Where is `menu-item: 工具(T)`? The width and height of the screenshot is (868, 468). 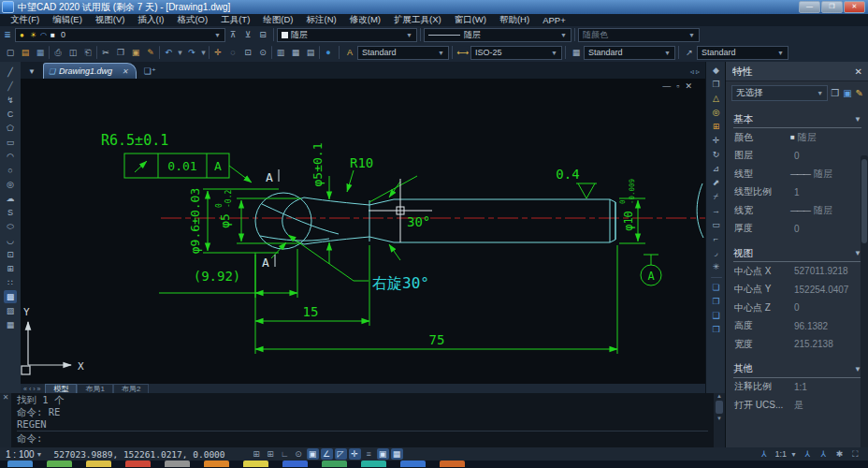
menu-item: 工具(T) is located at coordinates (236, 21).